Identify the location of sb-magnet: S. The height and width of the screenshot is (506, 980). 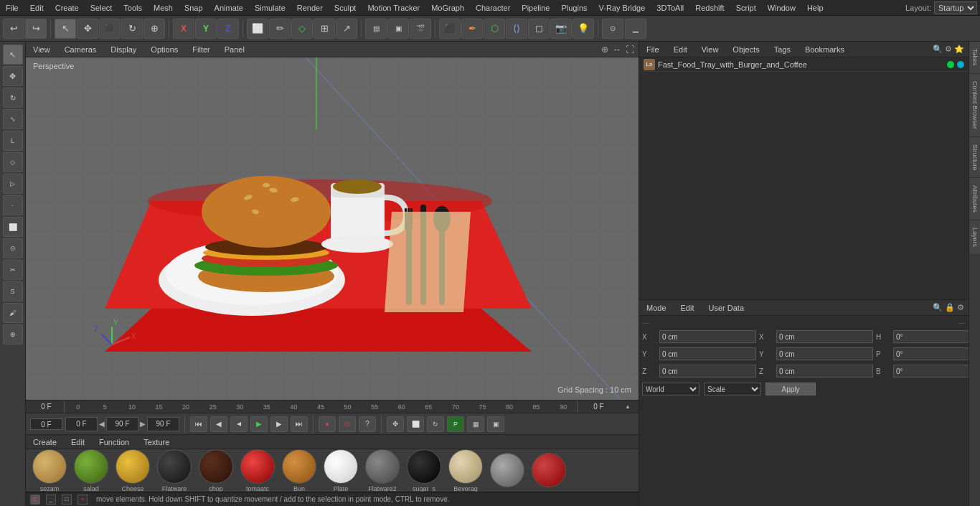
(13, 291).